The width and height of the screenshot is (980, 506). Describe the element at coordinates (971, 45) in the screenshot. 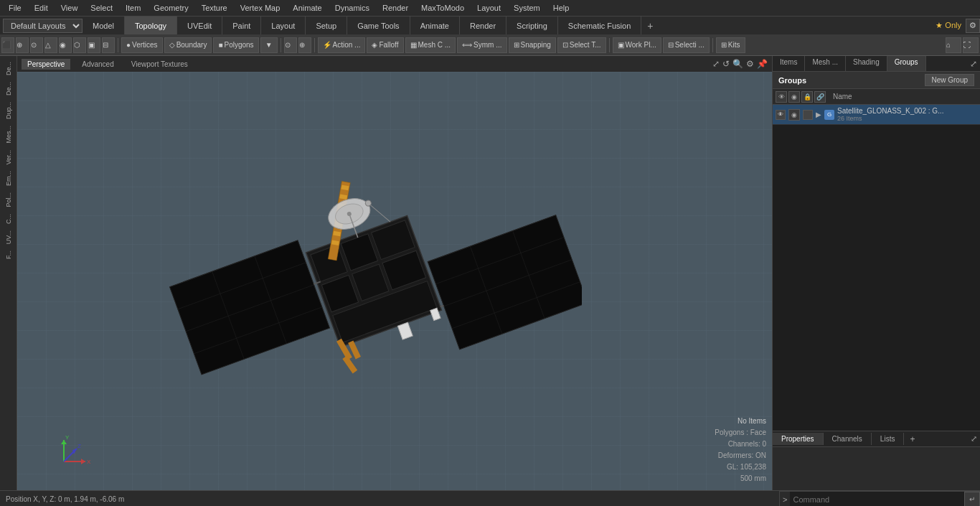

I see `tool-fullscreen-btn: ⛶` at that location.